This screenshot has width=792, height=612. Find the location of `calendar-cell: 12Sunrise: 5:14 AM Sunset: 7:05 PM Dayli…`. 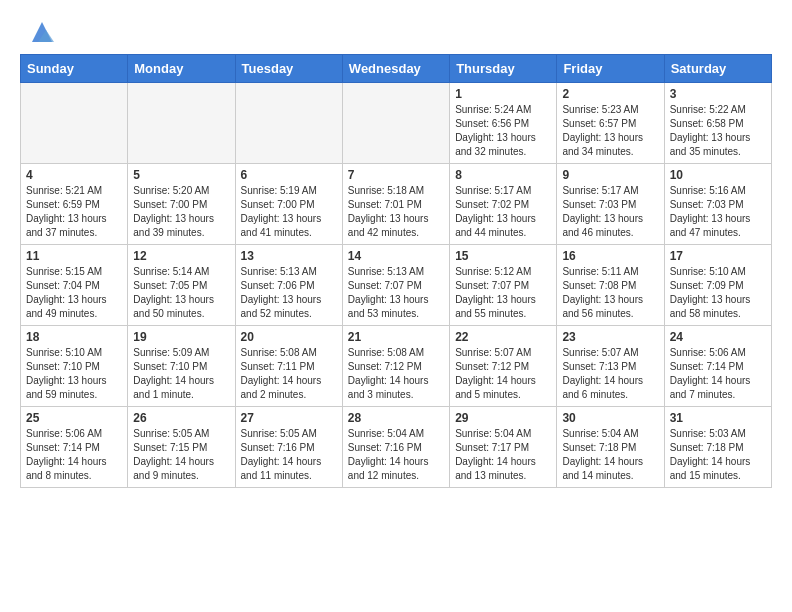

calendar-cell: 12Sunrise: 5:14 AM Sunset: 7:05 PM Dayli… is located at coordinates (182, 286).